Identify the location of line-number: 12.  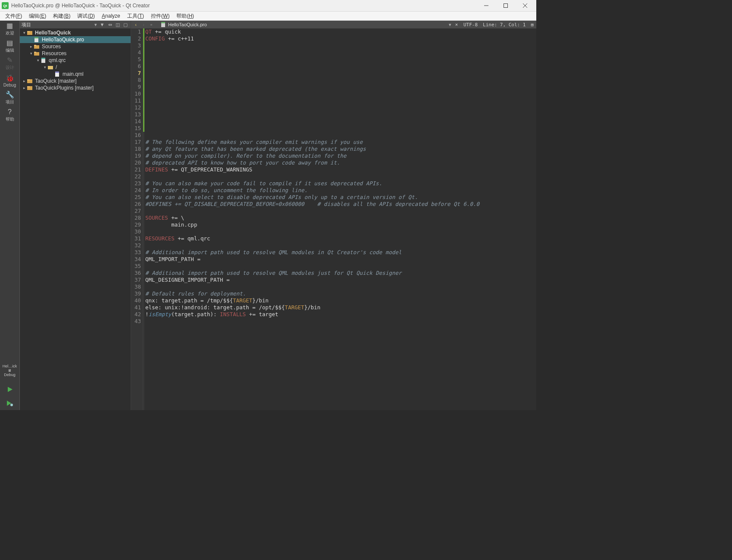
(137, 108).